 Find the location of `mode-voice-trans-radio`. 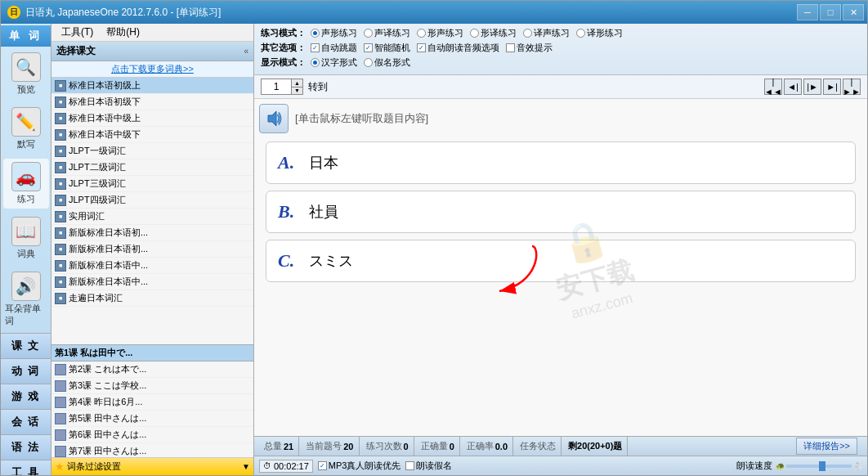

mode-voice-trans-radio is located at coordinates (368, 33).